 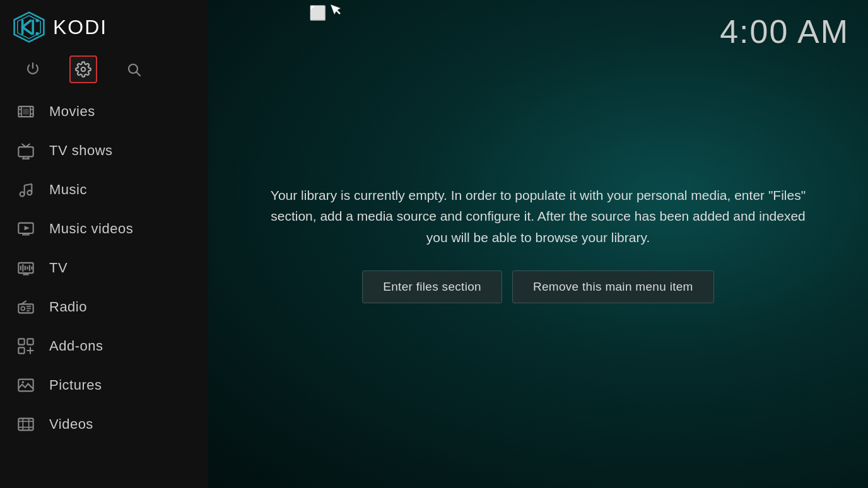 What do you see at coordinates (26, 385) in the screenshot?
I see `pictures-icon` at bounding box center [26, 385].